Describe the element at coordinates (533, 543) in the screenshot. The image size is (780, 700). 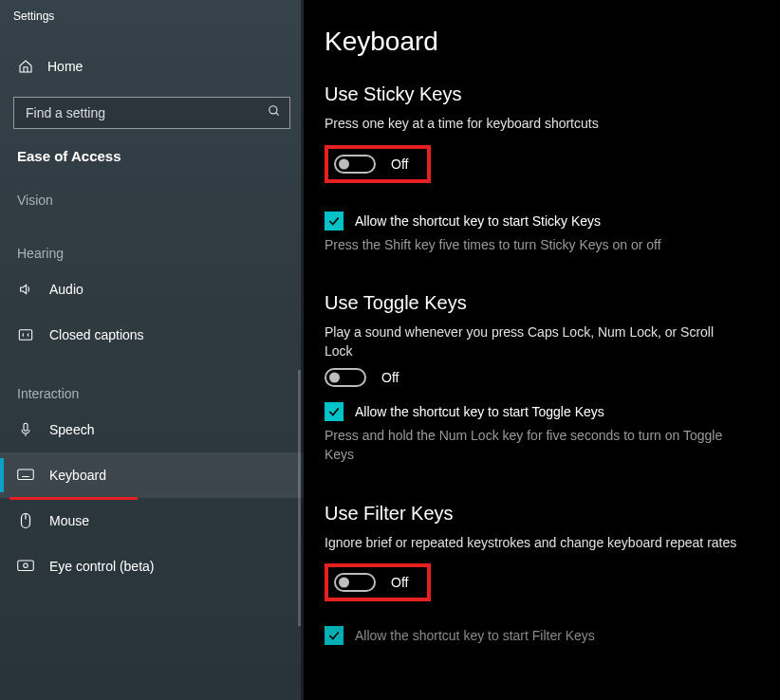
I see `filter-keys-desc: Ignore brief or repeated keystrokes and …` at that location.